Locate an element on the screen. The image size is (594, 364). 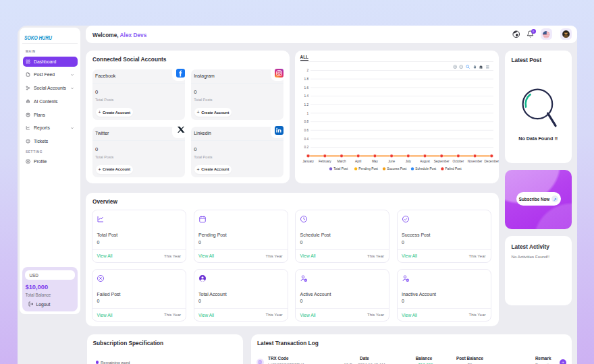
svg-text: 1.8 is located at coordinates (306, 80).